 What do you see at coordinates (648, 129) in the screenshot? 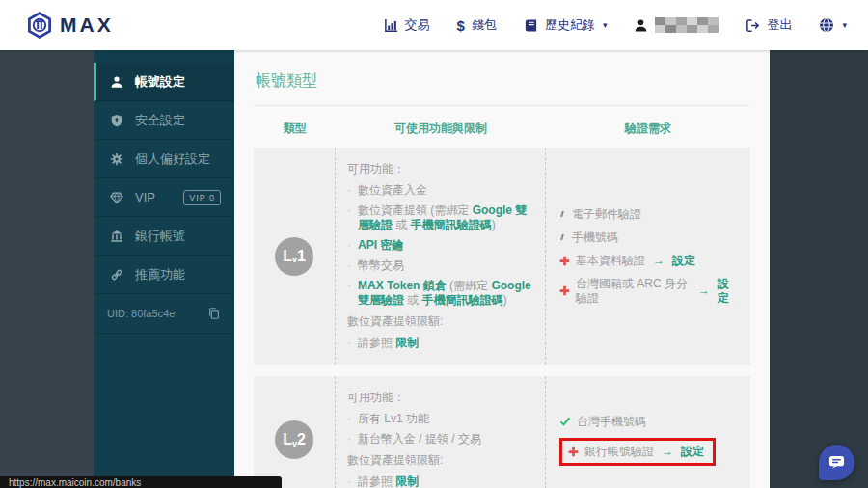
I see `header-requirements: 驗證需求` at bounding box center [648, 129].